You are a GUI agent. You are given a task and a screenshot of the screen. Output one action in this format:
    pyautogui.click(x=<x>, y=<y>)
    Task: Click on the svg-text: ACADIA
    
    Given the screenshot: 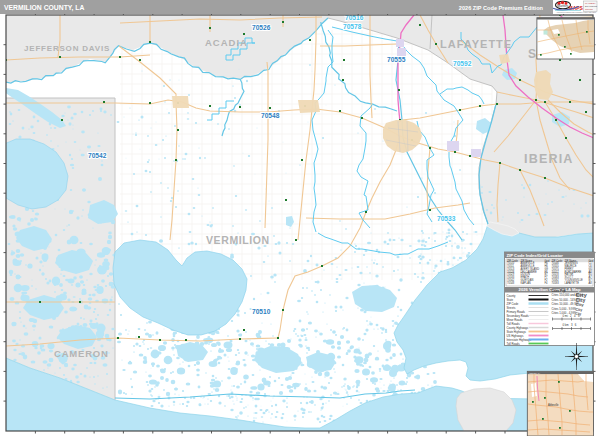 What is the action you would take?
    pyautogui.click(x=226, y=42)
    